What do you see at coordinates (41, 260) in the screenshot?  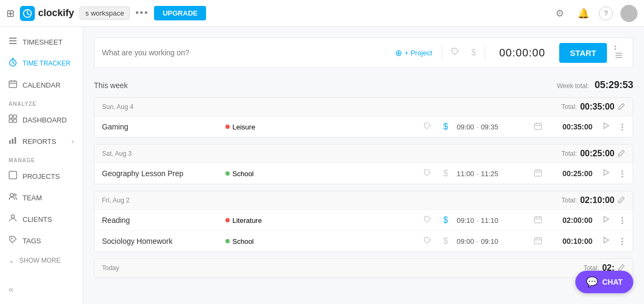 I see `show-more: ⌄ SHOW MORE` at bounding box center [41, 260].